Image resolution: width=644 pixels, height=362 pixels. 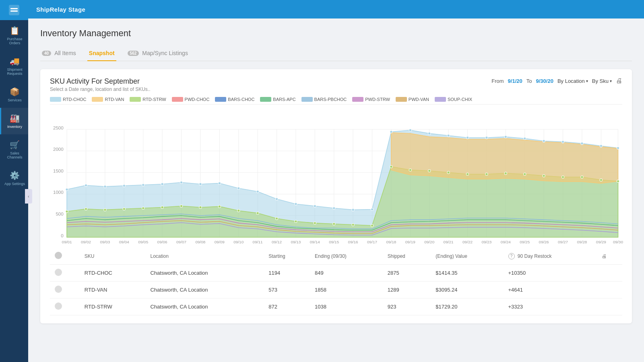 What do you see at coordinates (14, 145) in the screenshot?
I see `sales-icon: 🛒` at bounding box center [14, 145].